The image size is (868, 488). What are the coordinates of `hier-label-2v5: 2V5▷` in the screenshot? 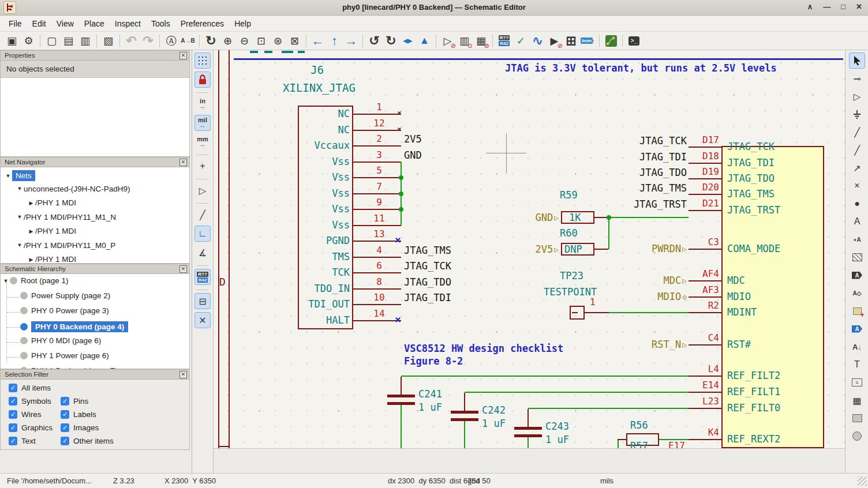 It's located at (531, 249).